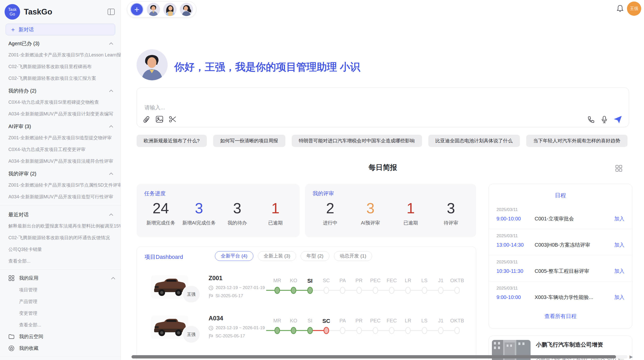  I want to click on app-link: 变更管理, so click(60, 313).